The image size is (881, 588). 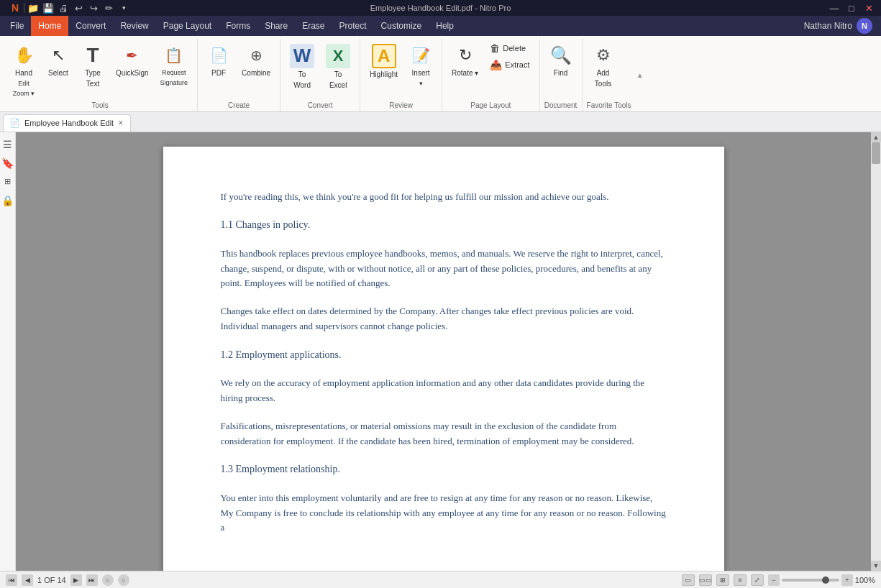 What do you see at coordinates (338, 86) in the screenshot?
I see `to-excel-label2: Excel` at bounding box center [338, 86].